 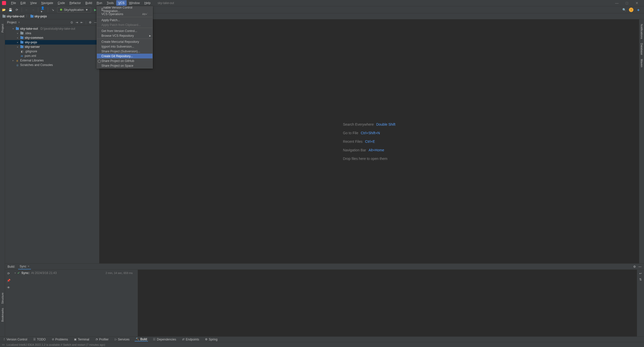 I want to click on database-tool-button: Database, so click(x=642, y=49).